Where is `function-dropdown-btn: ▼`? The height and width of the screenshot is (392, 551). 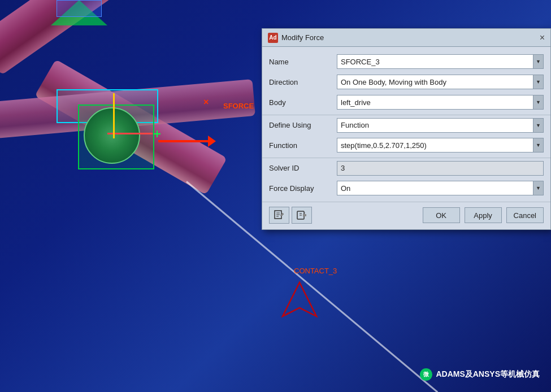
function-dropdown-btn: ▼ is located at coordinates (539, 145).